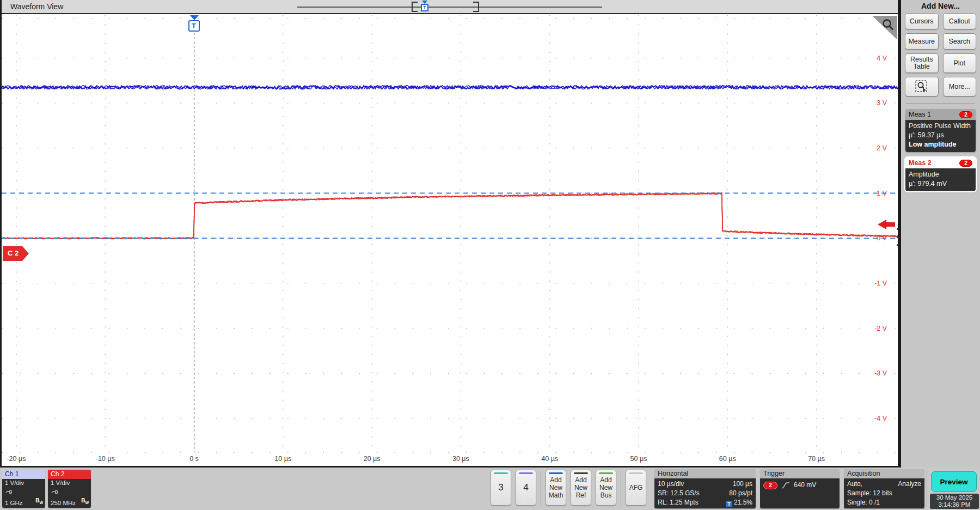 Image resolution: width=980 pixels, height=510 pixels. What do you see at coordinates (450, 216) in the screenshot?
I see `trace-ch2` at bounding box center [450, 216].